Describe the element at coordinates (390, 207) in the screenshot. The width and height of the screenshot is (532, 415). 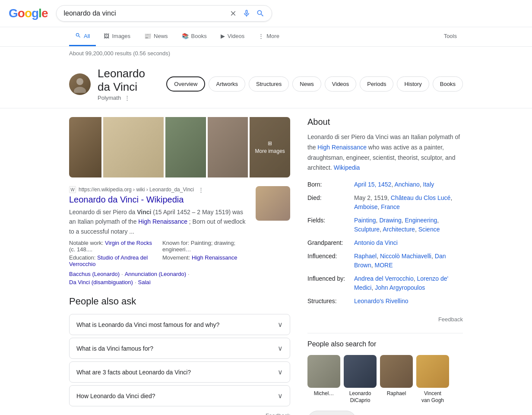
I see `died-country-link: France` at that location.